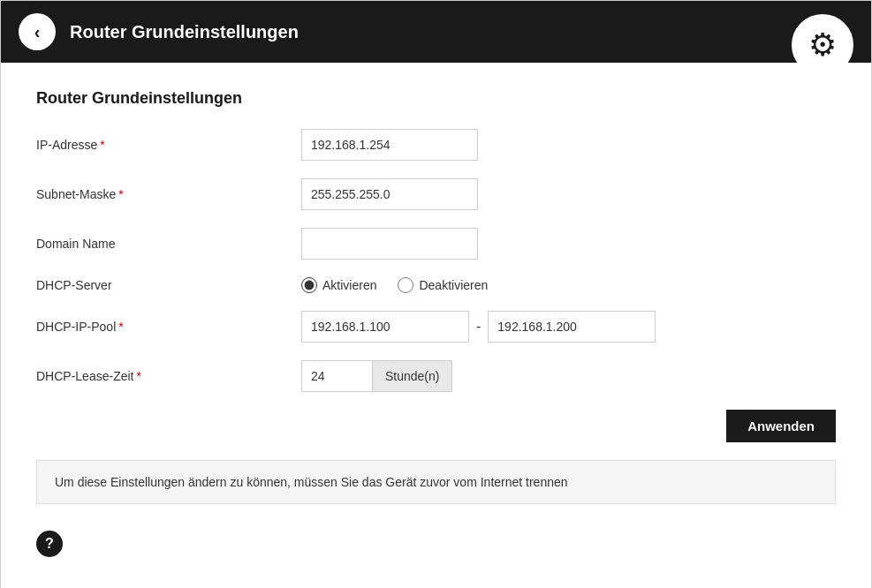 This screenshot has width=872, height=588. I want to click on subnet-required-star: *, so click(120, 194).